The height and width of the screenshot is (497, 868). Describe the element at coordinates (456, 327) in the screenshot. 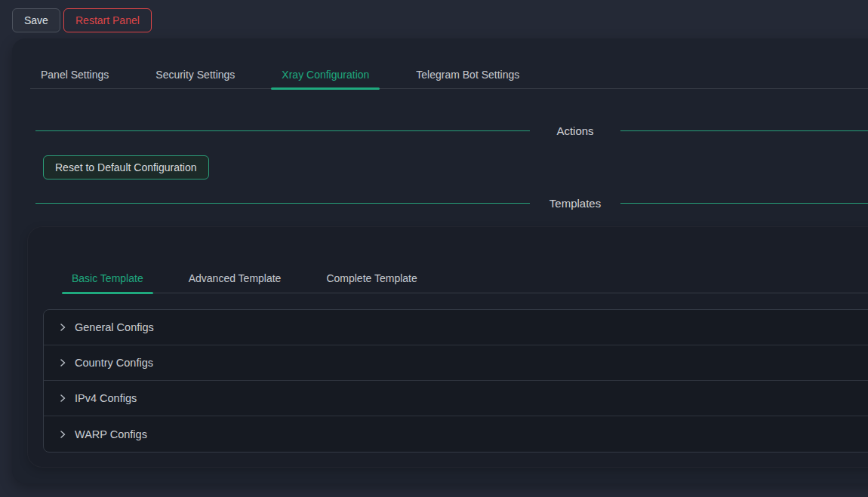

I see `accordion-item-general-configs: General Configs` at that location.